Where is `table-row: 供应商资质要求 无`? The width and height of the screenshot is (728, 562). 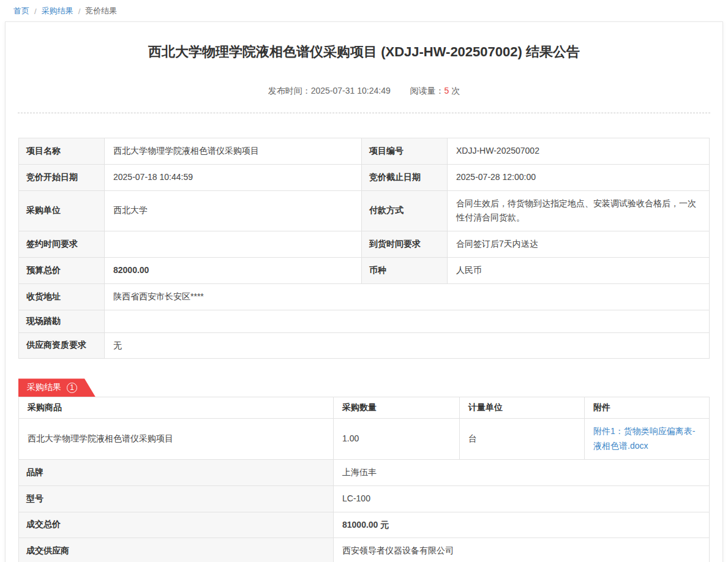
table-row: 供应商资质要求 无 is located at coordinates (364, 345).